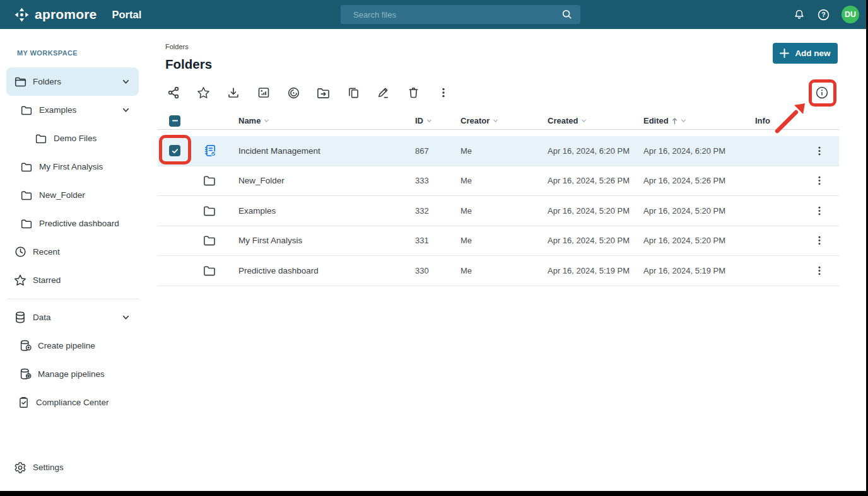  Describe the element at coordinates (73, 166) in the screenshot. I see `sidebar-item-my-first-analysis: My First Analysis` at that location.